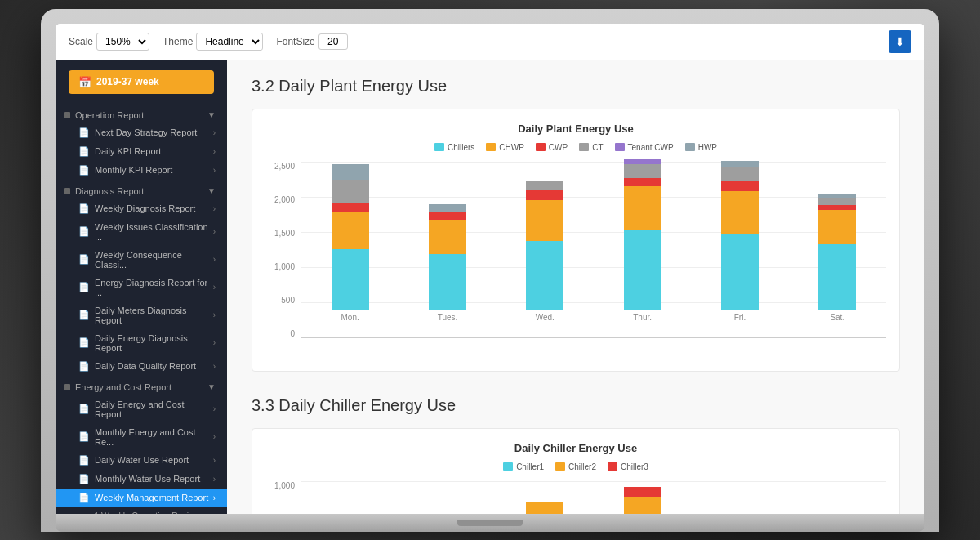 The width and height of the screenshot is (980, 540). Describe the element at coordinates (333, 42) in the screenshot. I see `fontsize-input` at that location.